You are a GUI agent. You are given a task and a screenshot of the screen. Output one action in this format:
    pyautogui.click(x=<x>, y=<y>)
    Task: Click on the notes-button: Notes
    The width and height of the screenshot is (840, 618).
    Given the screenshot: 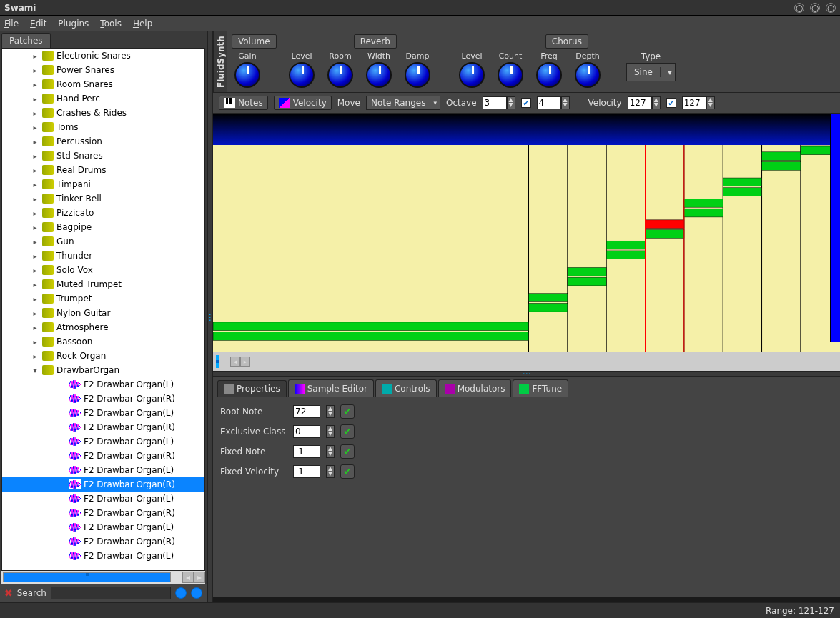 What is the action you would take?
    pyautogui.click(x=243, y=103)
    